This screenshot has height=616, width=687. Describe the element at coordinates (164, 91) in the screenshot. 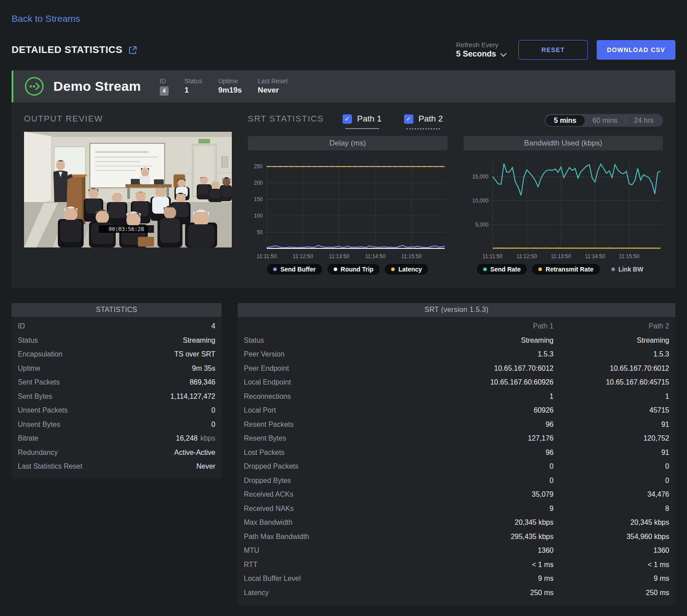

I see `stream-id-badge: 4` at that location.